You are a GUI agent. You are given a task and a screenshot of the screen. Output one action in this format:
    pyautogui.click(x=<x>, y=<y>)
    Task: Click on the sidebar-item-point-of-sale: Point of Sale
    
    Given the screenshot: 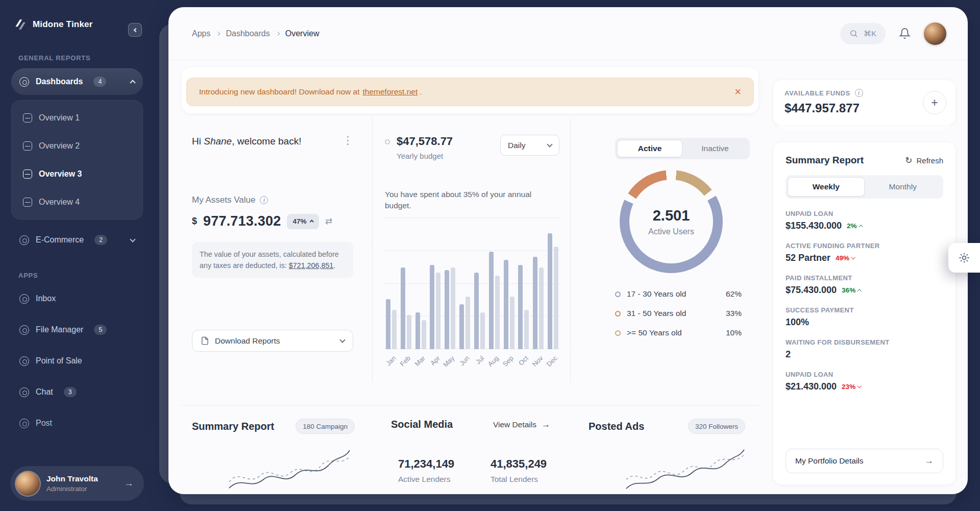 What is the action you would take?
    pyautogui.click(x=77, y=361)
    